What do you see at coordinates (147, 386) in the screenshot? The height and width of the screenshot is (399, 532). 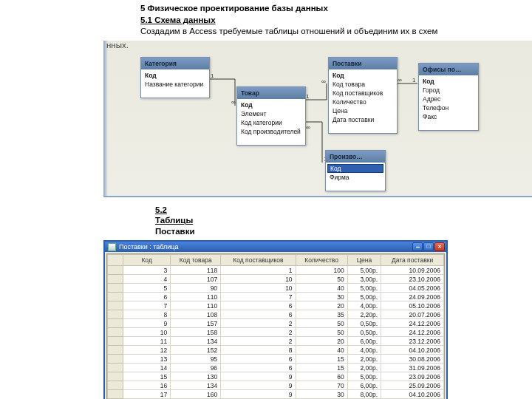 I see `cell: 16` at bounding box center [147, 386].